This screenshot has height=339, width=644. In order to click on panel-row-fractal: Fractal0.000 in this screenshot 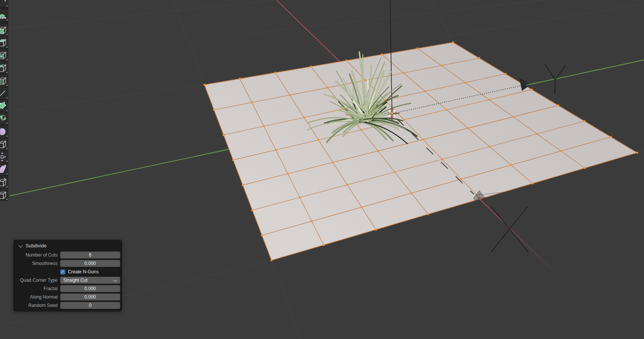, I will do `click(68, 289)`.